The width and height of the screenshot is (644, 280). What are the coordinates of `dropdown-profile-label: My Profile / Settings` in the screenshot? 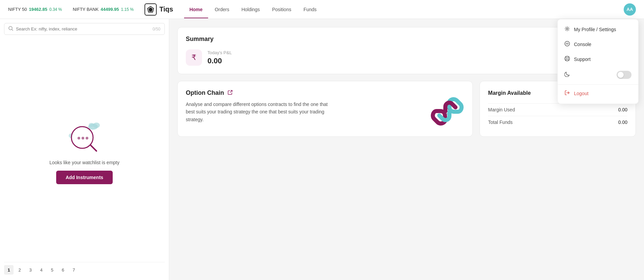 It's located at (595, 29).